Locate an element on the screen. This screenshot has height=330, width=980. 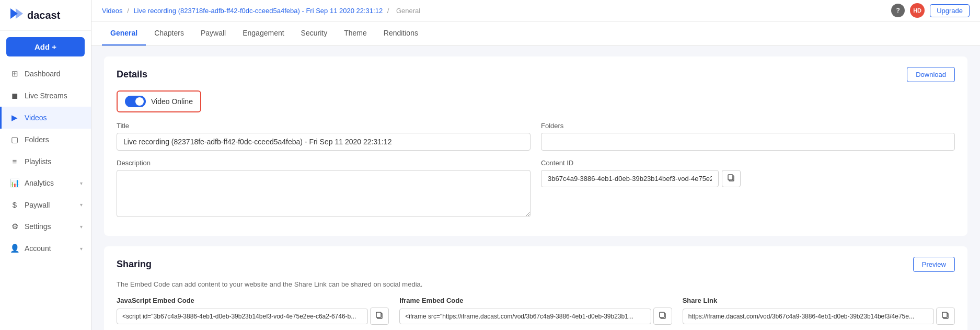
description-field-group: Description is located at coordinates (324, 188).